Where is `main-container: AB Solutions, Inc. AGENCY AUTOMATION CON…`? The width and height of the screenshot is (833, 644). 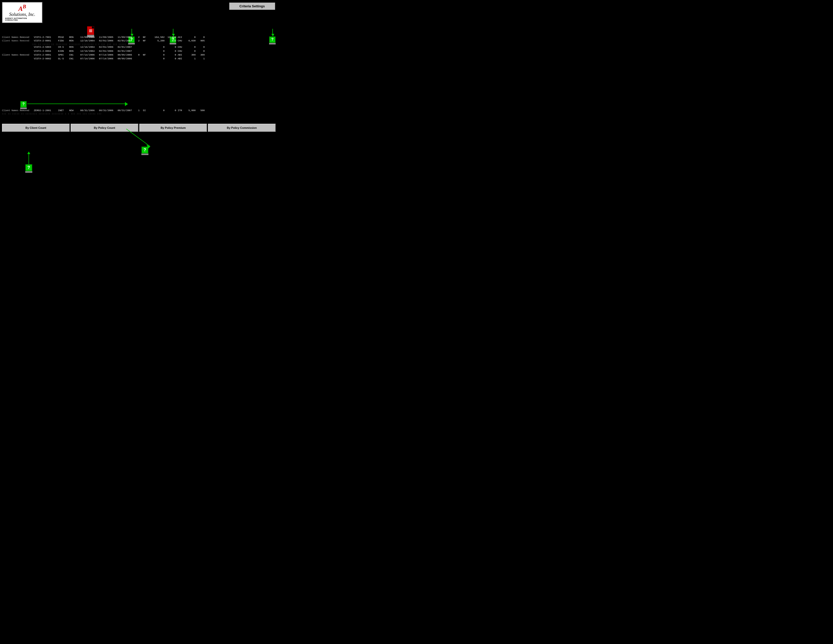
main-container: AB Solutions, Inc. AGENCY AUTOMATION CON… is located at coordinates (139, 108).